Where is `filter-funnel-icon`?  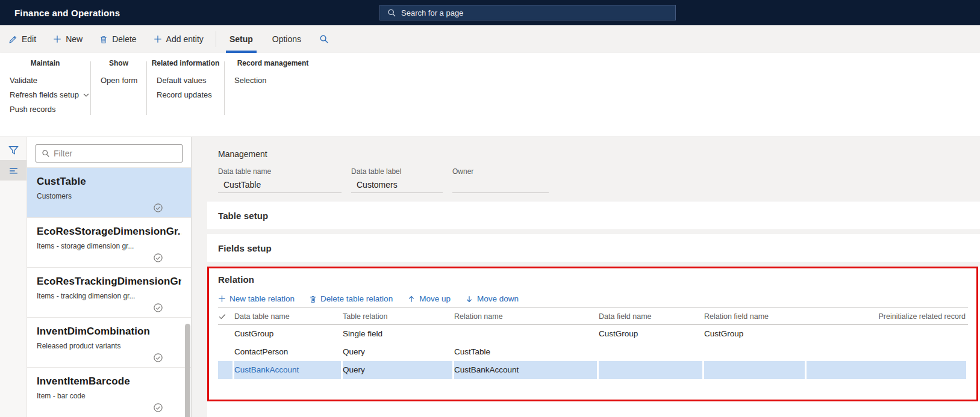 filter-funnel-icon is located at coordinates (13, 150).